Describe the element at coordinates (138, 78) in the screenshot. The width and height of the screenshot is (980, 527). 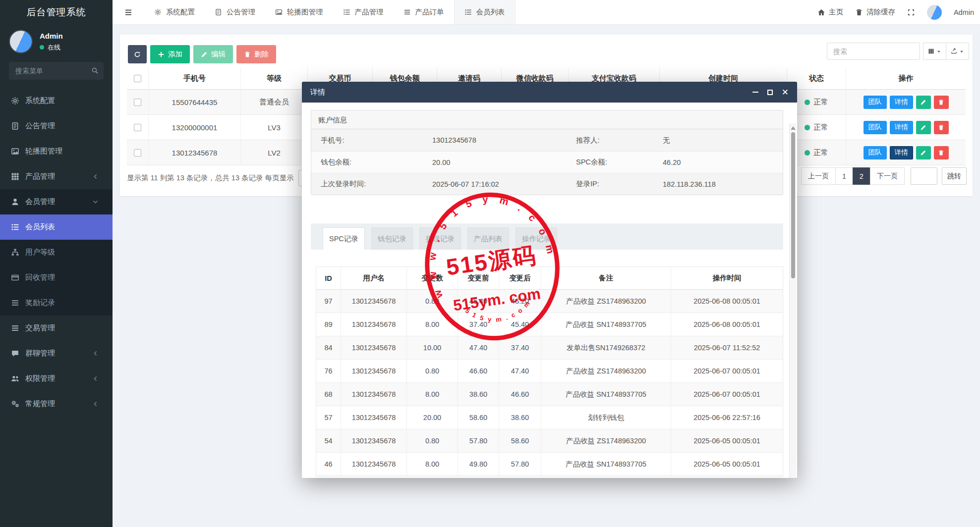
I see `select-all-checkbox` at that location.